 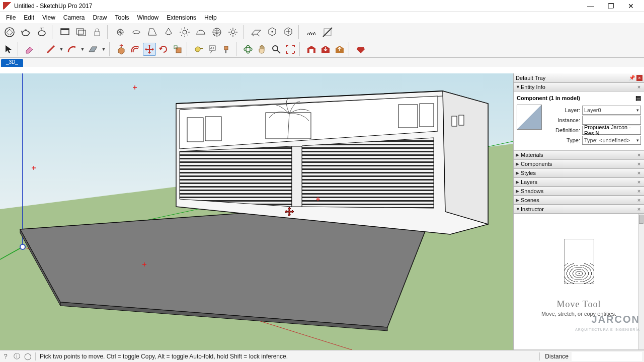 What do you see at coordinates (74, 18) in the screenshot?
I see `menu-camera: Camera` at bounding box center [74, 18].